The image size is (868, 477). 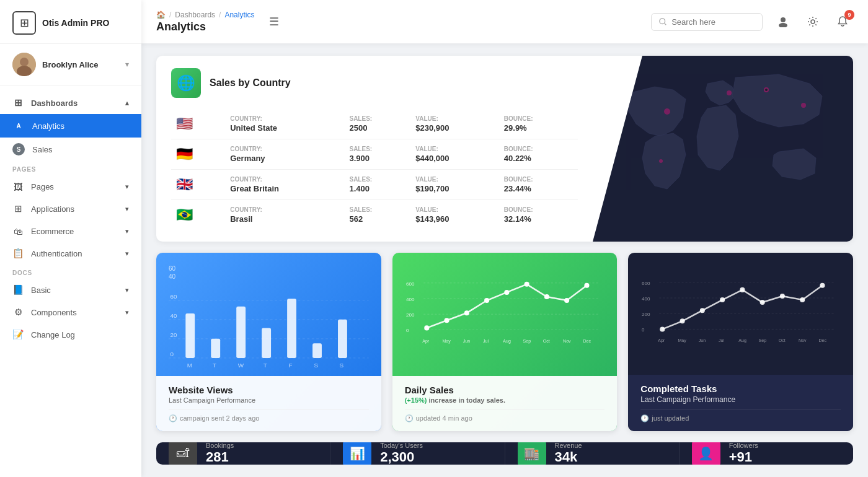 What do you see at coordinates (740, 342) in the screenshot?
I see `completed-tasks-card: 600 400 200 0` at bounding box center [740, 342].